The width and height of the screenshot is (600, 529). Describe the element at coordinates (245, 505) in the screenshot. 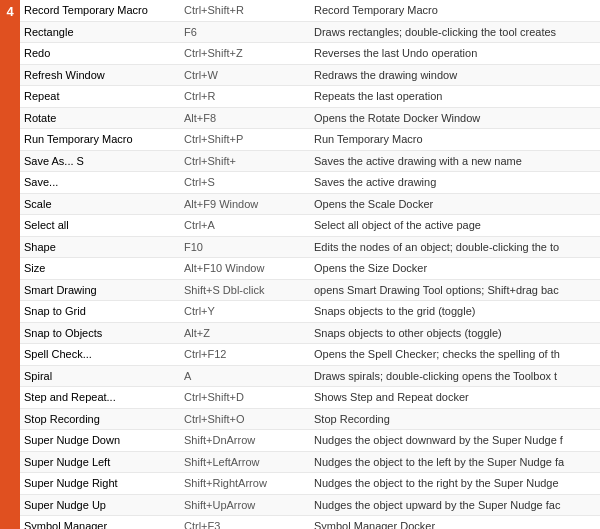

I see `shortcut-key: Shift+UpArrow` at that location.